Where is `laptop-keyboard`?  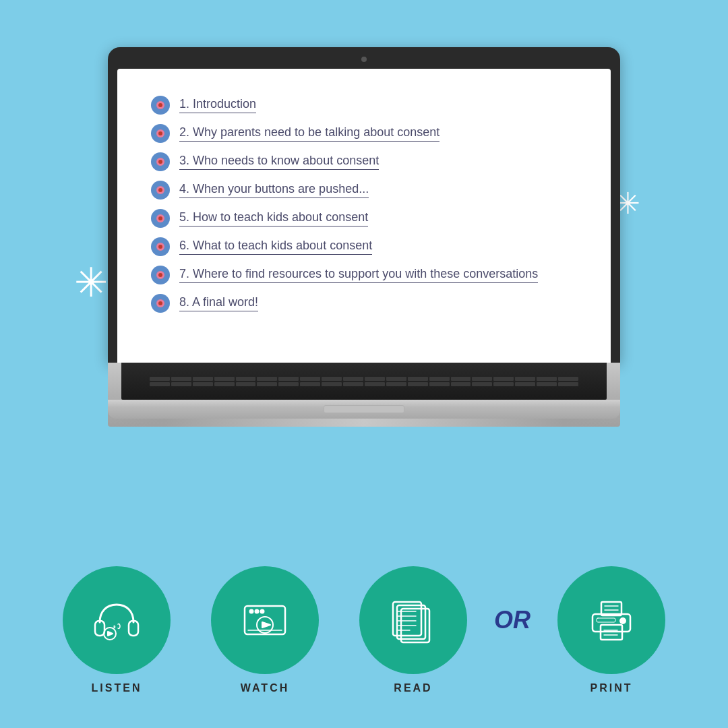 laptop-keyboard is located at coordinates (364, 382).